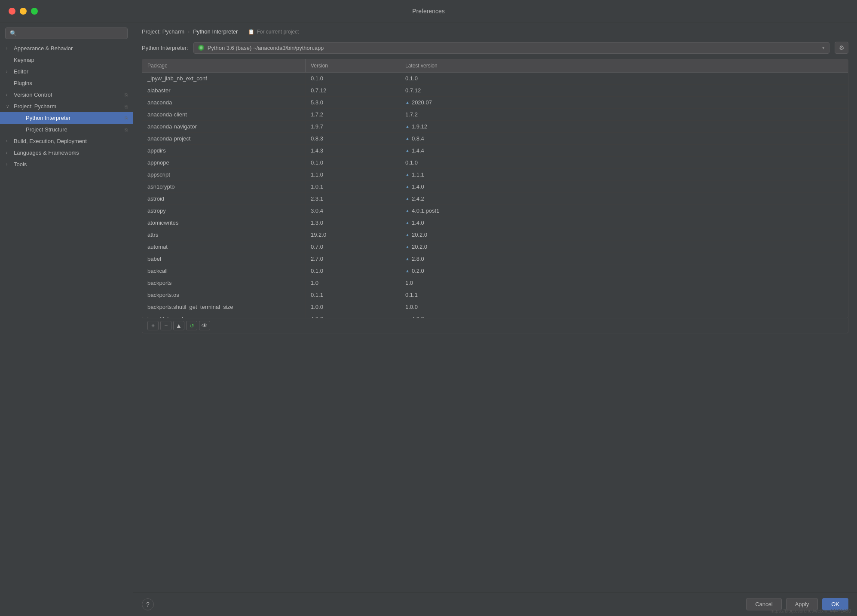 The height and width of the screenshot is (616, 857). What do you see at coordinates (842, 48) in the screenshot?
I see `gear-icon: ⚙` at bounding box center [842, 48].